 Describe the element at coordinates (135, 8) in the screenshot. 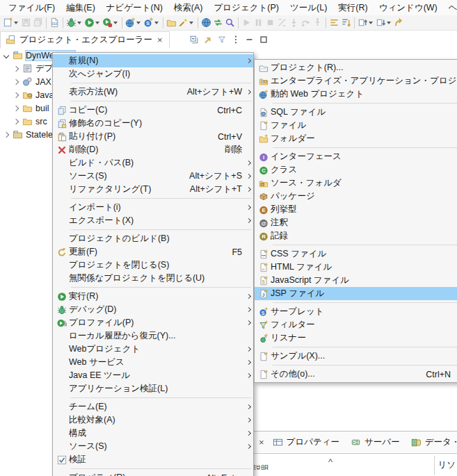

I see `menubar-item: ナビゲート(N)` at that location.